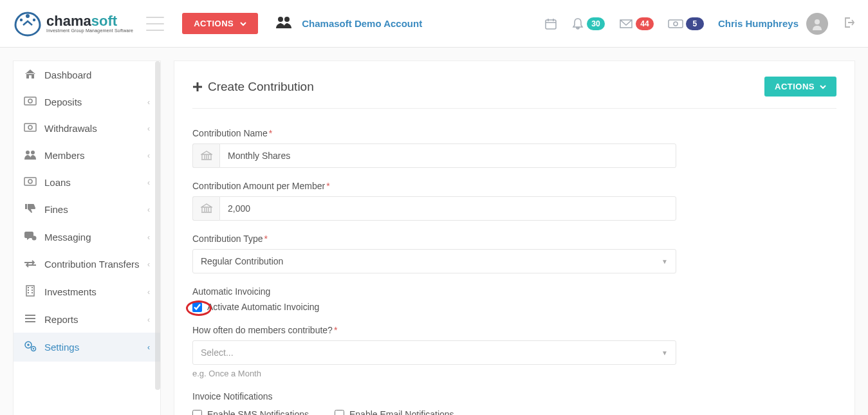  What do you see at coordinates (448, 208) in the screenshot?
I see `contribution-amount-input` at bounding box center [448, 208].